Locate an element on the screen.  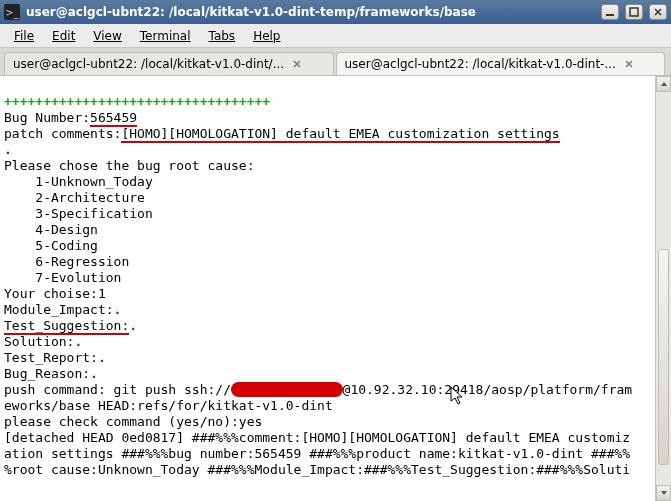
menu-edit: Edit is located at coordinates (64, 36).